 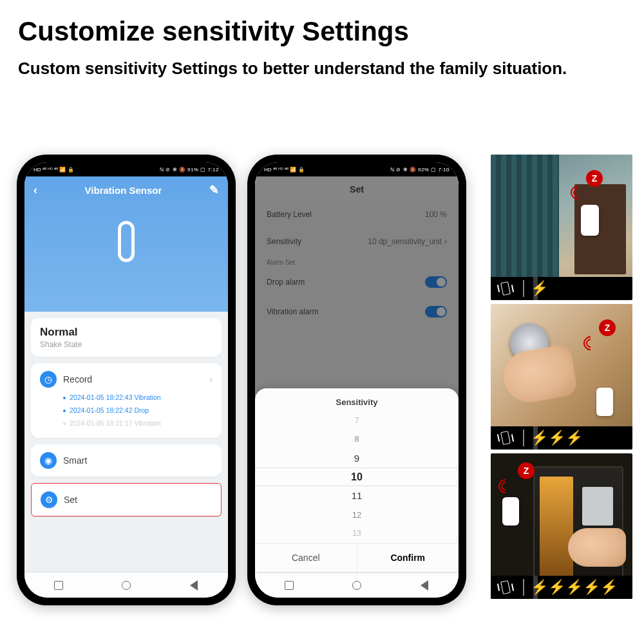 I want to click on status-bar: HD ⁴⁶ ᴴᴰ ⁴⁶ 📶 🔒 ℕ ⊘ ✻ 🔕 92% ▢ 7:10, so click(x=357, y=169).